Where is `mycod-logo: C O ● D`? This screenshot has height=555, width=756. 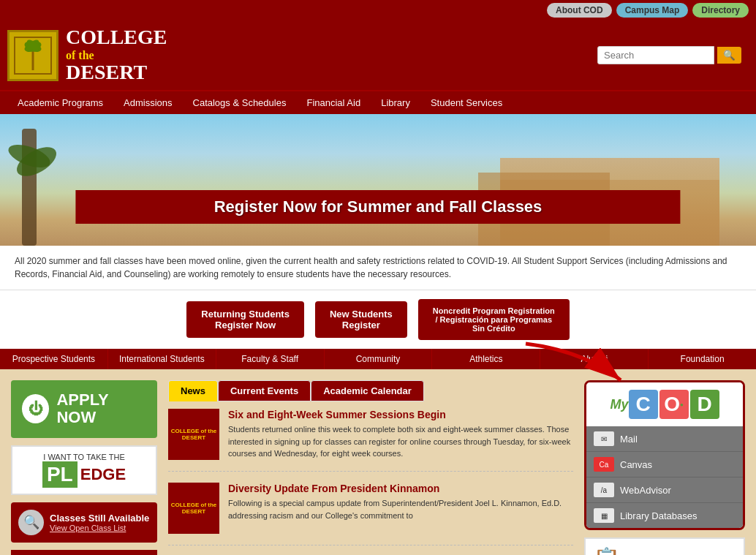 mycod-logo: C O ● D is located at coordinates (674, 404).